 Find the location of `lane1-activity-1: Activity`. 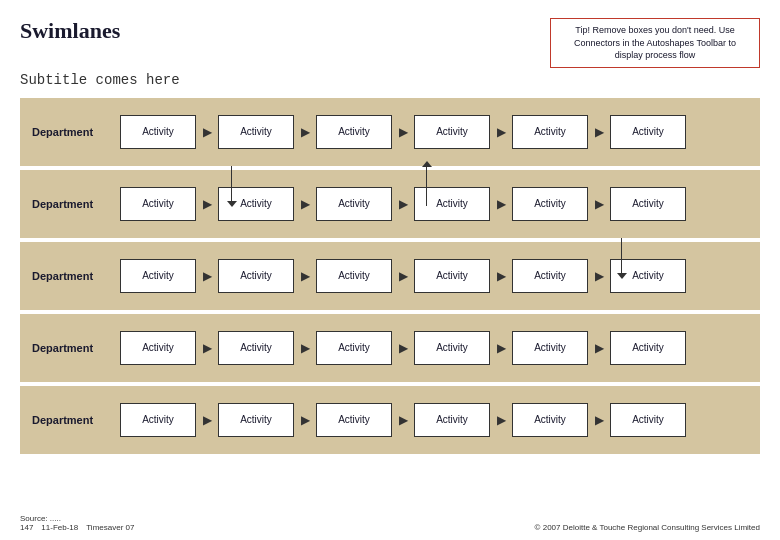

lane1-activity-1: Activity is located at coordinates (158, 132).